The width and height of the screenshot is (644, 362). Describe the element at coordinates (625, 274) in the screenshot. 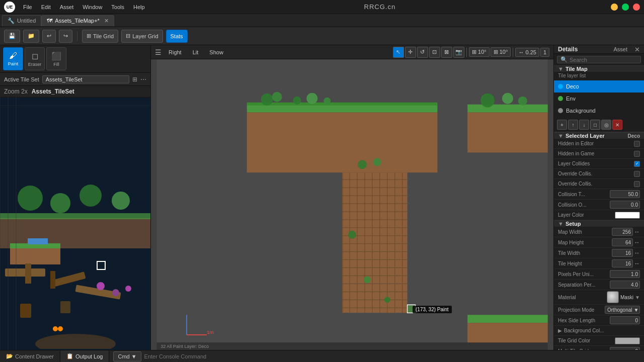

I see `prop-pixels-per-uni-input` at that location.